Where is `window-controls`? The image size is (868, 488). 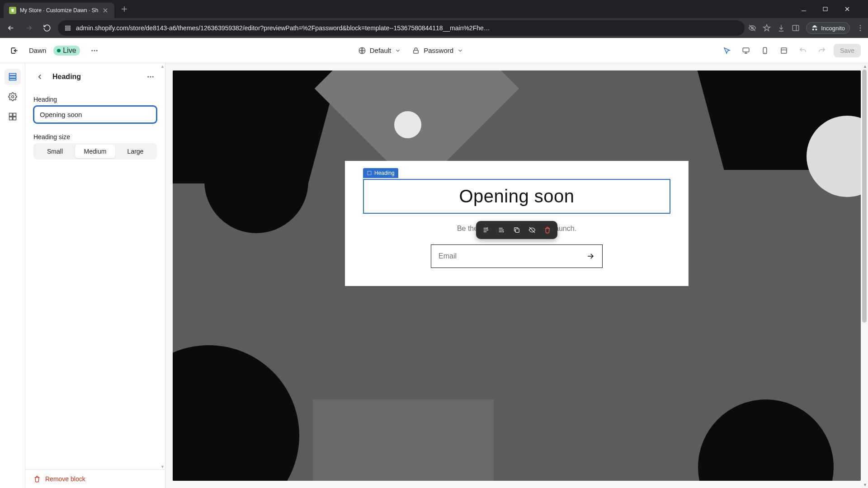 window-controls is located at coordinates (833, 9).